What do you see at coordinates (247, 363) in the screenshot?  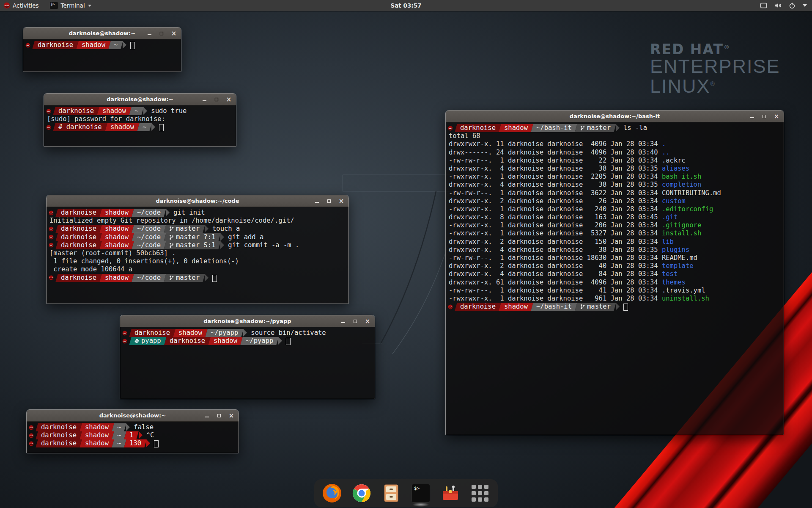 I see `terminal-body: darknoiseshadow~/pyappsource bin/activat…` at bounding box center [247, 363].